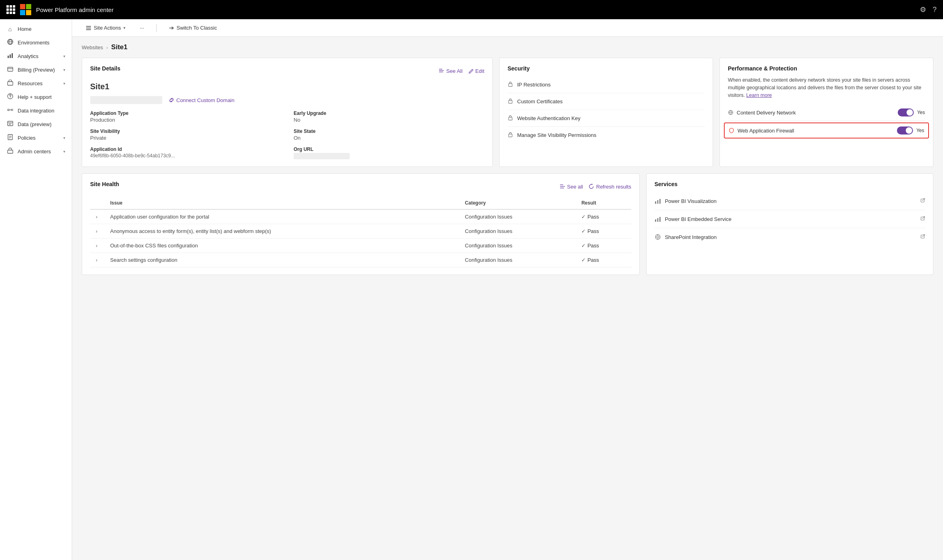  Describe the element at coordinates (472, 10) in the screenshot. I see `top-navigation: Power Platform admin center ⚙ ?` at that location.